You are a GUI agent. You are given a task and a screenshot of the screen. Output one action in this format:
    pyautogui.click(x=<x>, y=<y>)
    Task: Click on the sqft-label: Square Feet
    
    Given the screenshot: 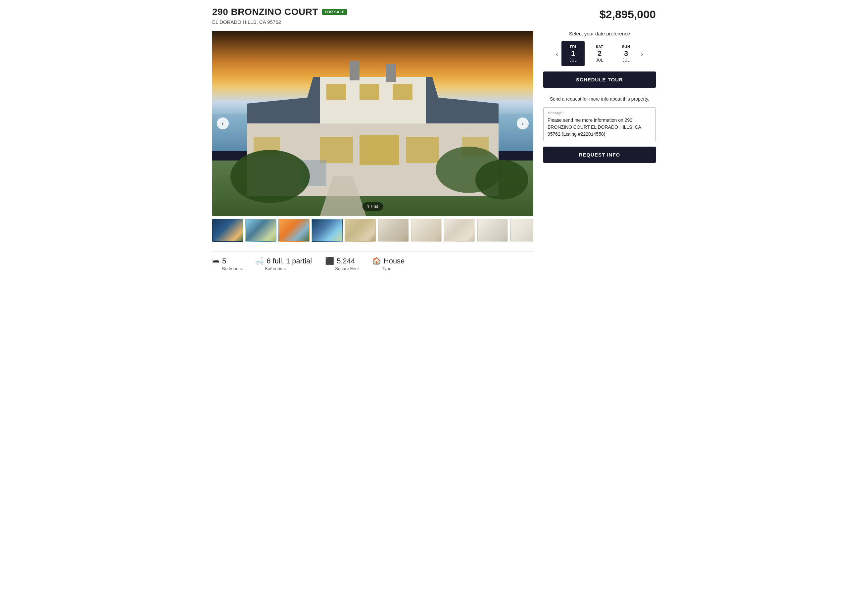 What is the action you would take?
    pyautogui.click(x=347, y=269)
    